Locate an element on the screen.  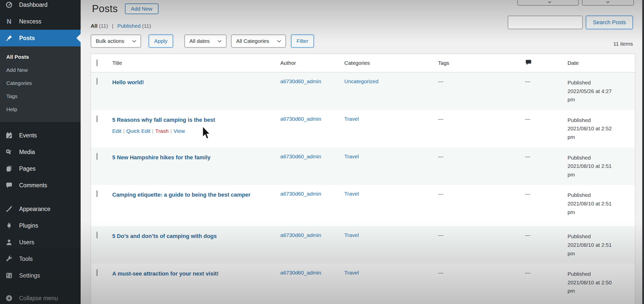
sidebar-item-pages: Pages is located at coordinates (40, 169).